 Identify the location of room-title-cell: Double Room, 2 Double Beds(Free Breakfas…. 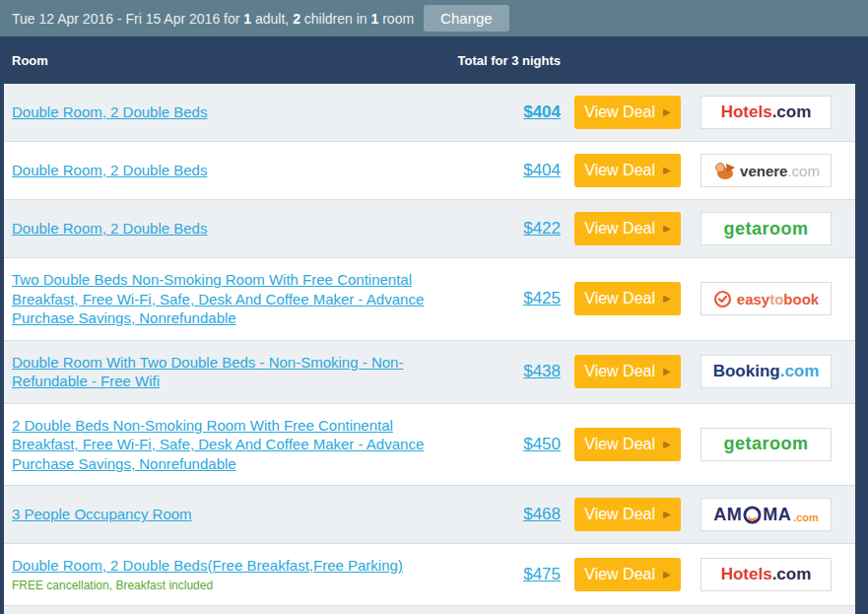
(242, 575).